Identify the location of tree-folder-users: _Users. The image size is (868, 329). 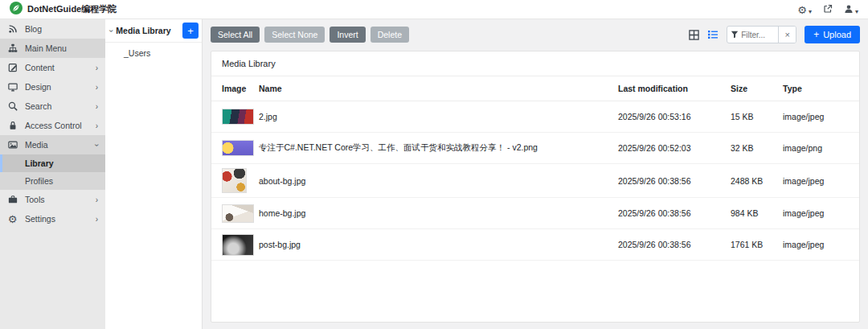
(154, 53).